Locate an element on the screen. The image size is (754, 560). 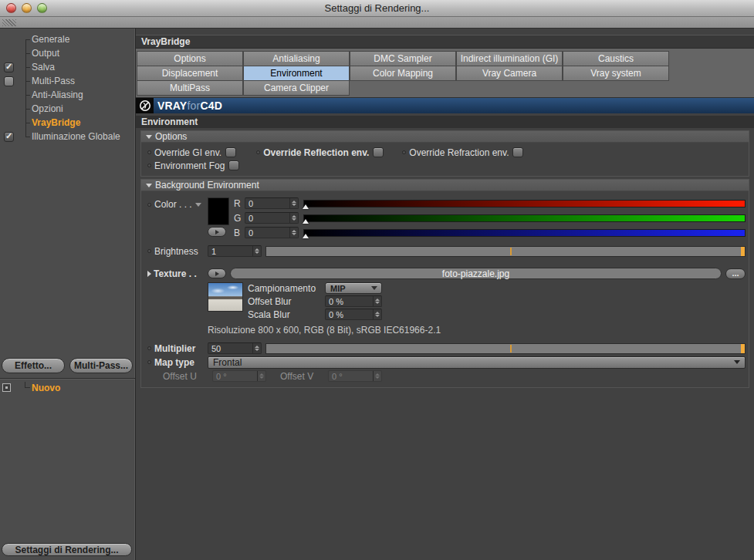
sampling-dropdown: MIP is located at coordinates (353, 288).